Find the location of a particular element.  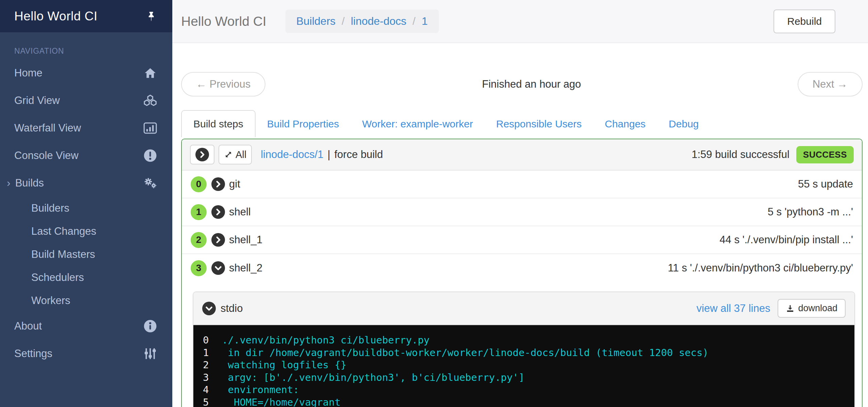

tab-build-properties: Build Properties is located at coordinates (303, 124).